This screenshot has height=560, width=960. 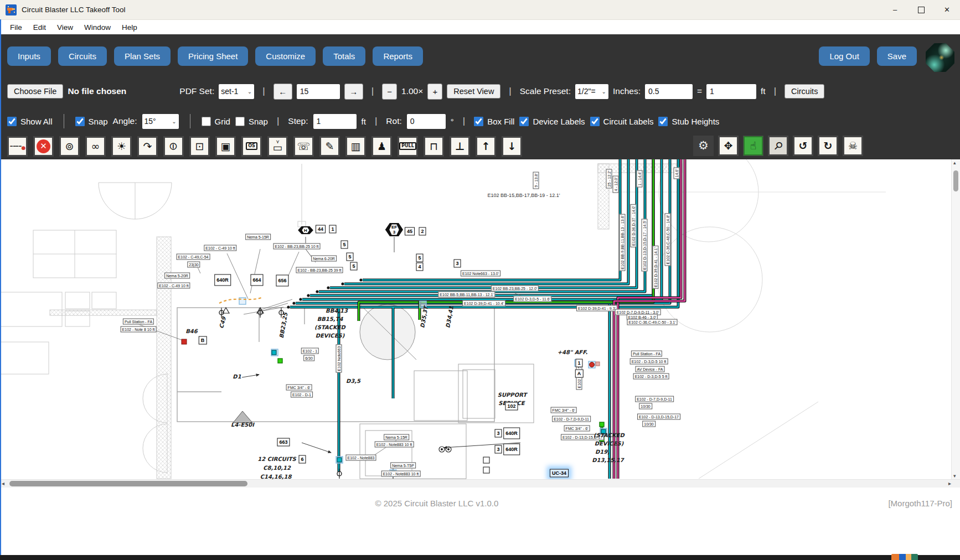 I want to click on page-number-input, so click(x=318, y=92).